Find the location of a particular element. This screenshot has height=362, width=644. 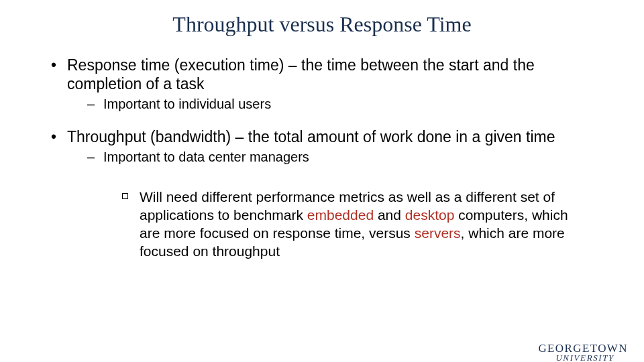

note-highlight: servers is located at coordinates (437, 233).